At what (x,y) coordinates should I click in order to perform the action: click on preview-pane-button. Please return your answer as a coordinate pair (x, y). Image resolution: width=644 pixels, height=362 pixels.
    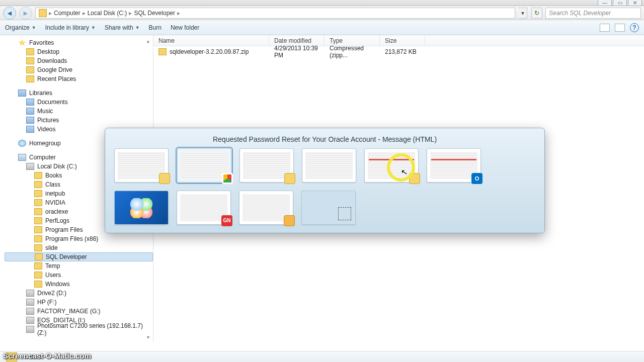
    Looking at the image, I should click on (620, 28).